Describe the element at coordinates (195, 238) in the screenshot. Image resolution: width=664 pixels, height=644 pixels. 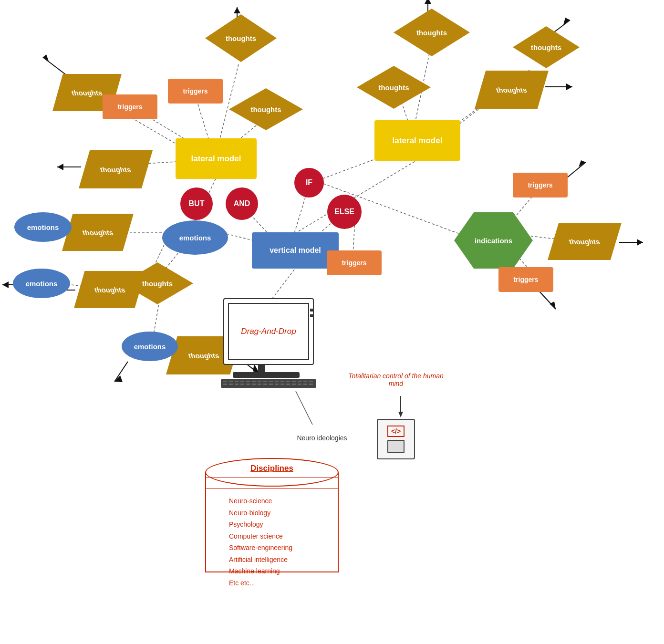
I see `emotions-center: emotions` at that location.